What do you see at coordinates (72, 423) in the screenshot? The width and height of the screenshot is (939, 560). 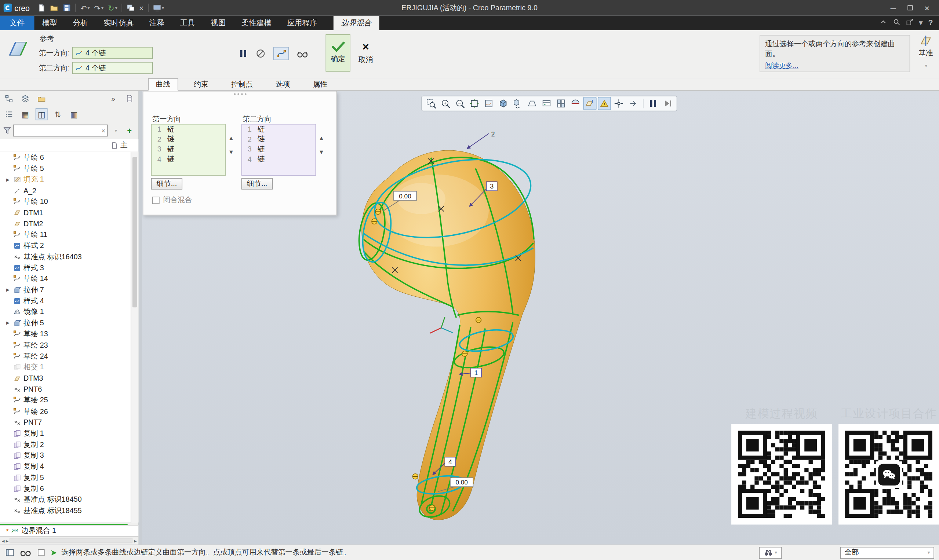 I see `tree-item: PNT7` at bounding box center [72, 423].